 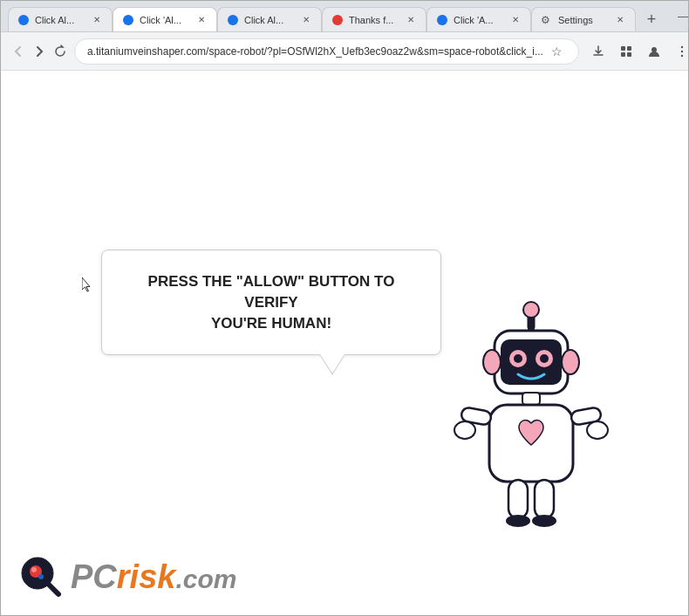 What do you see at coordinates (531, 423) in the screenshot?
I see `robot-image` at bounding box center [531, 423].